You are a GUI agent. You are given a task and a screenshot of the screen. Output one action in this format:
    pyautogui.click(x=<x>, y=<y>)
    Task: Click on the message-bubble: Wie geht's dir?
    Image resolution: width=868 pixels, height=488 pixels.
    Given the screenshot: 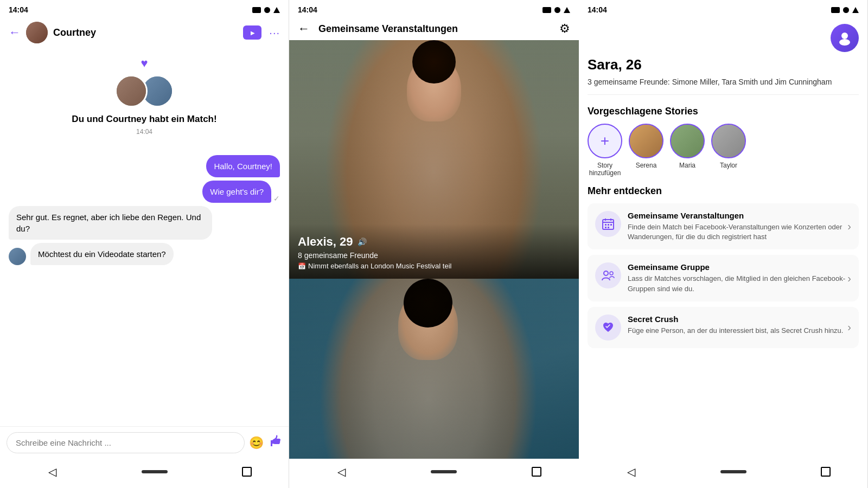 What is the action you would take?
    pyautogui.click(x=237, y=192)
    